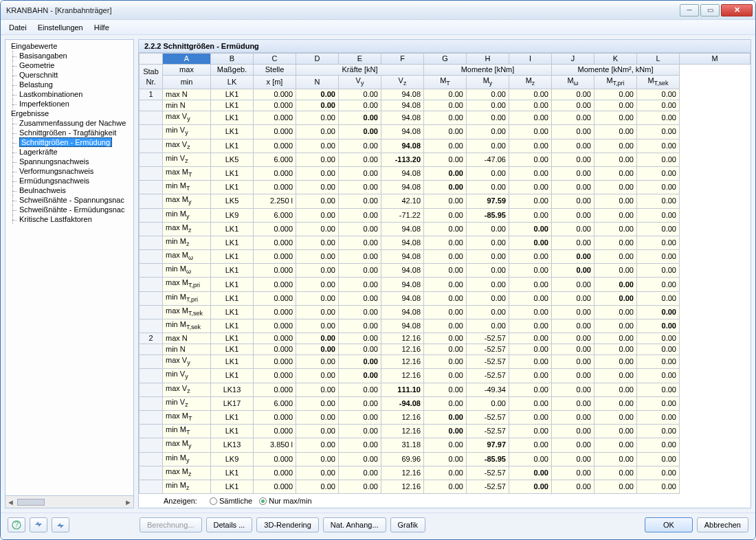 This screenshot has height=540, width=756. Describe the element at coordinates (445, 59) in the screenshot. I see `col-letter: G` at that location.